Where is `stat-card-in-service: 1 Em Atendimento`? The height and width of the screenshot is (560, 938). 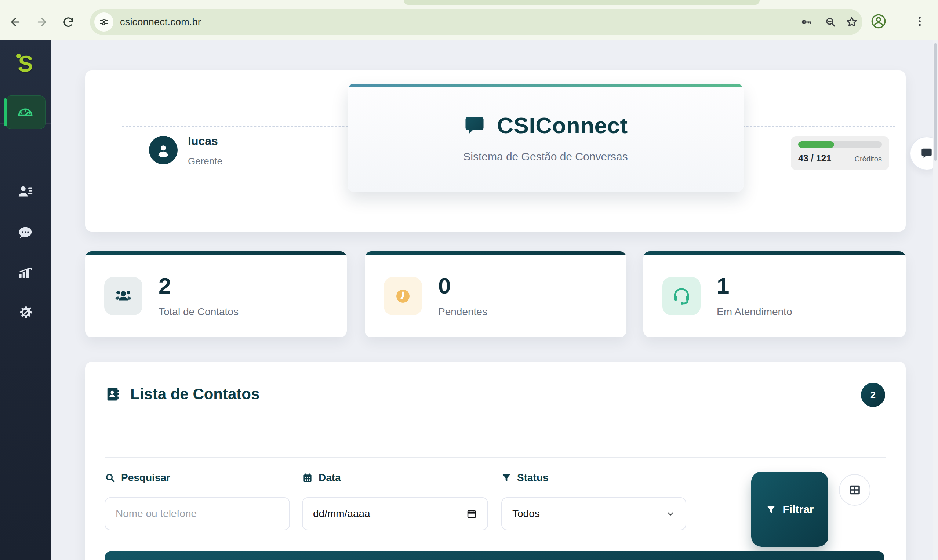
stat-card-in-service: 1 Em Atendimento is located at coordinates (774, 294).